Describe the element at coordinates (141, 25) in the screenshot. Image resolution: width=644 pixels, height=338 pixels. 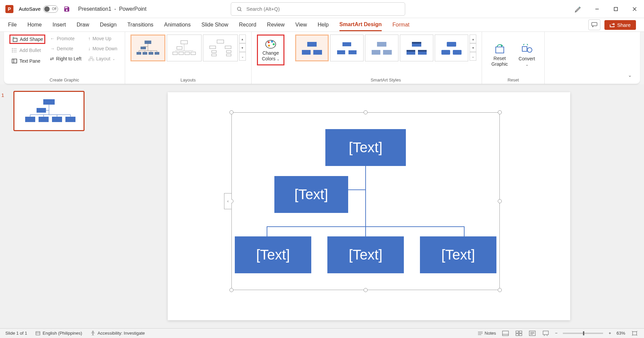
I see `tab-transitions: Transitions` at that location.